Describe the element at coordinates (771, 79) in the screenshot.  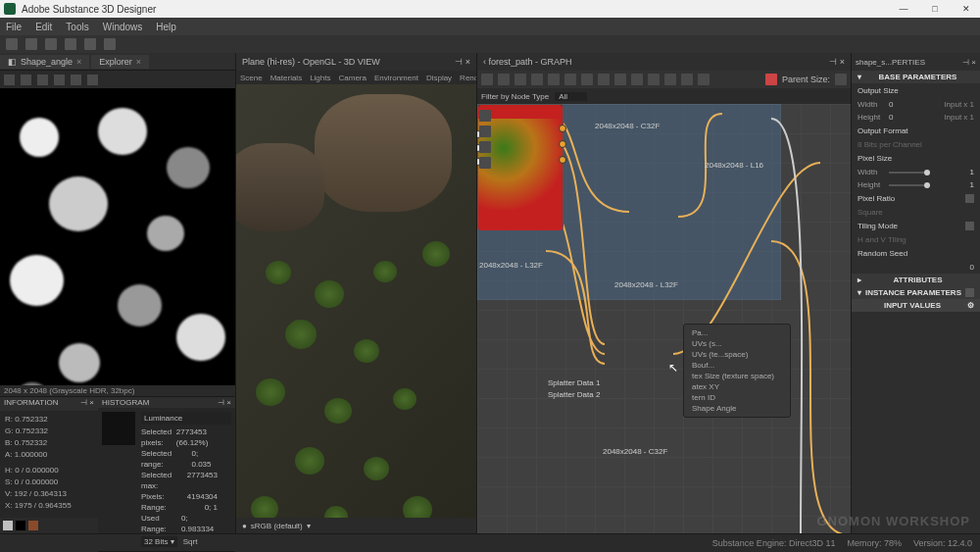
I see `color-icon` at that location.